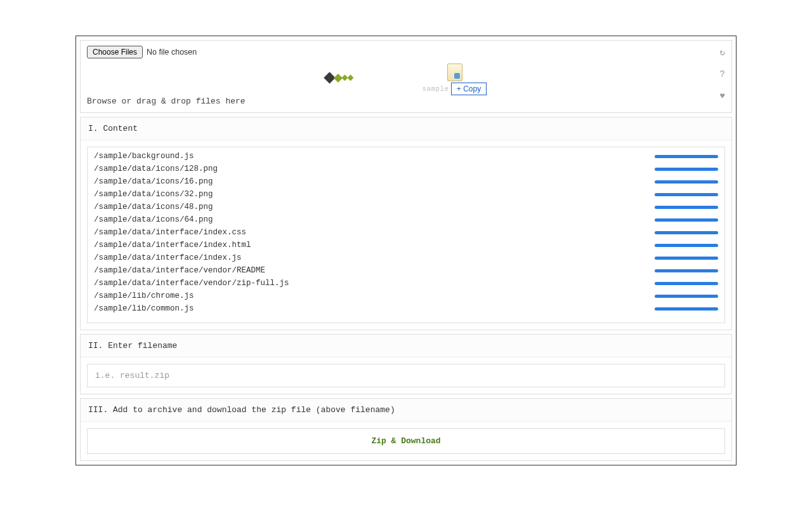 The height and width of the screenshot is (508, 812). Describe the element at coordinates (406, 129) in the screenshot. I see `content-panel-title: I. Content` at that location.